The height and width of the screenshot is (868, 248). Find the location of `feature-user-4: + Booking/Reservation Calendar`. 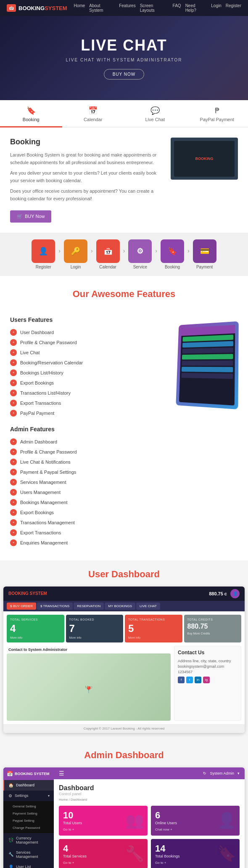

feature-user-4: + Booking/Reservation Calendar is located at coordinates (78, 363).